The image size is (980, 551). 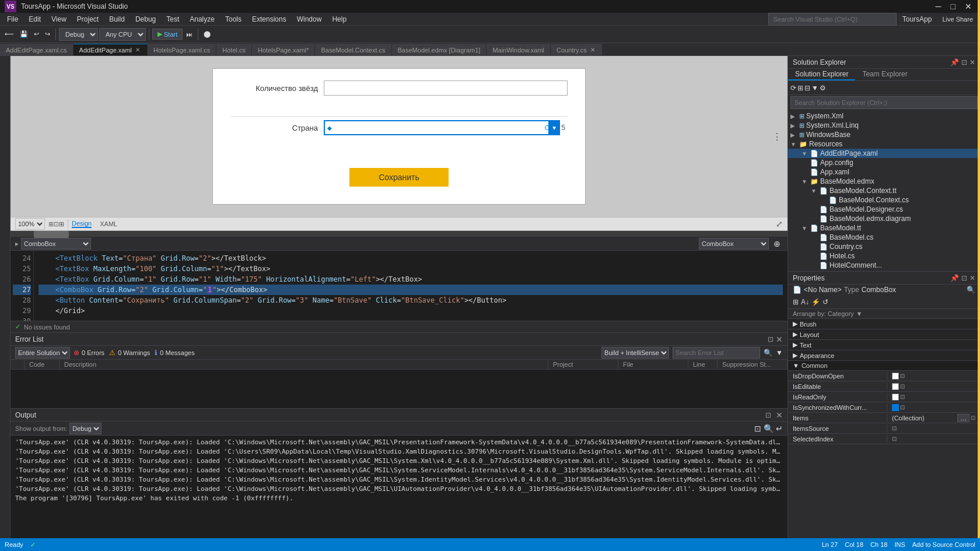 I want to click on design-expand-icon: ⤢, so click(x=779, y=224).